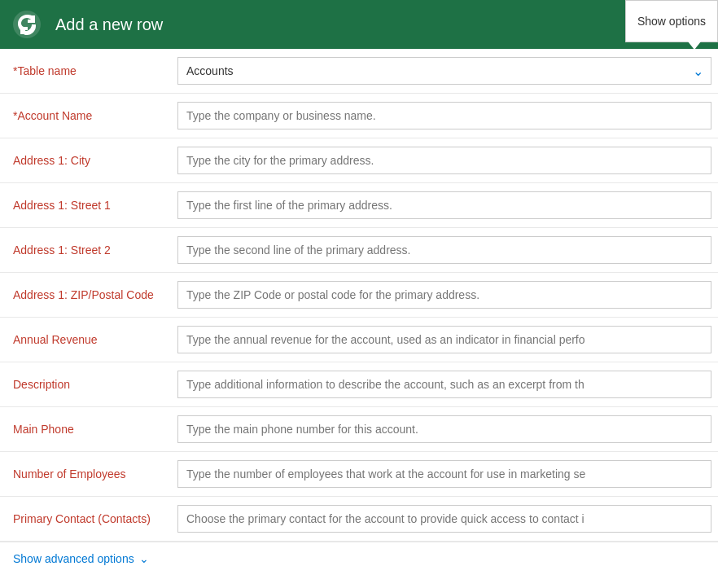  Describe the element at coordinates (444, 340) in the screenshot. I see `input-wrap-annual-revenue` at that location.